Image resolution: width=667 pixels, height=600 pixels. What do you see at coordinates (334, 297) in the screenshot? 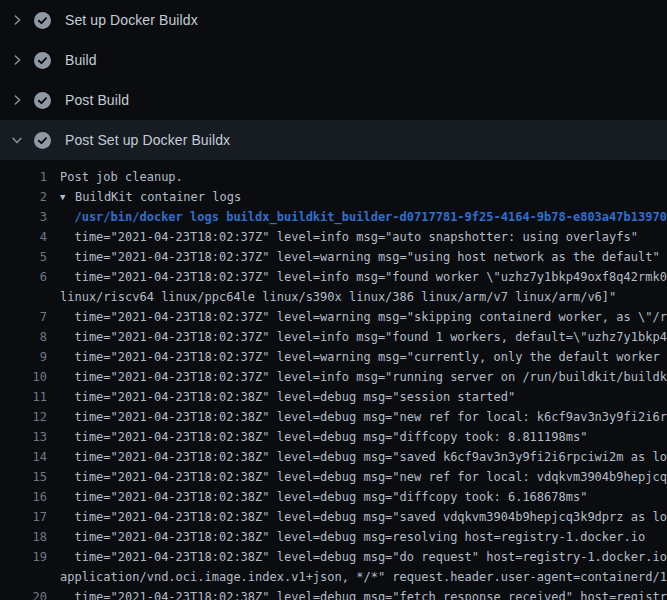
I see `log-line: linux/riscv64 linux/ppc64le linux/s390x …` at bounding box center [334, 297].